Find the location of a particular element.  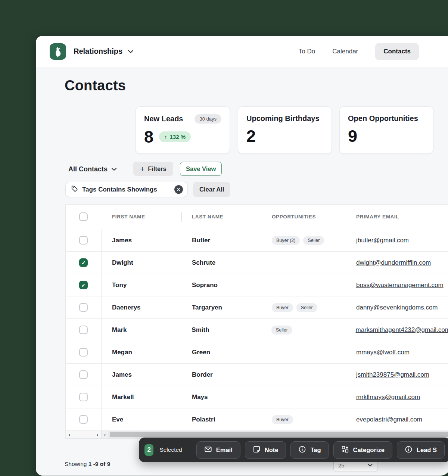

info-circle-icon is located at coordinates (408, 450).